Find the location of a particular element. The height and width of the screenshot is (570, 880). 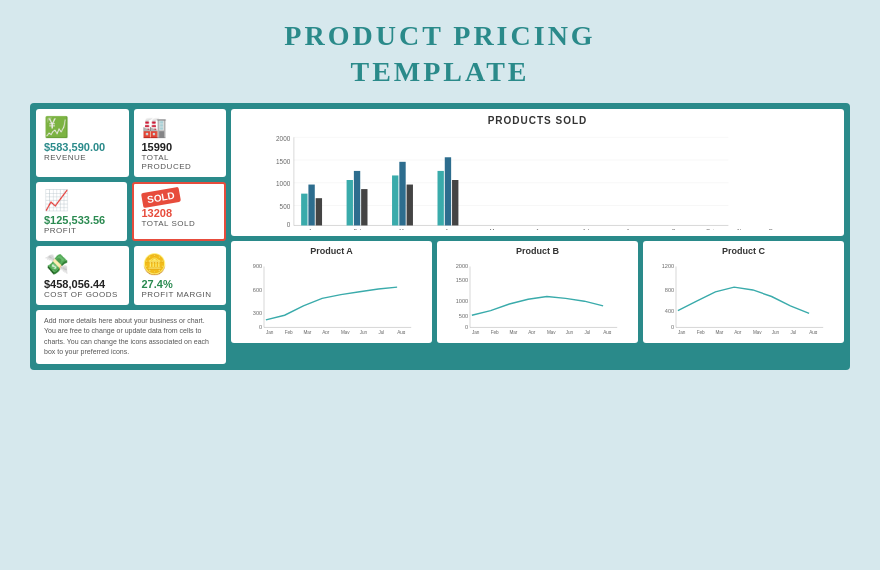

product-a-chart-card: Product A 900 600 300 0 Jan Feb Mar is located at coordinates (332, 292).